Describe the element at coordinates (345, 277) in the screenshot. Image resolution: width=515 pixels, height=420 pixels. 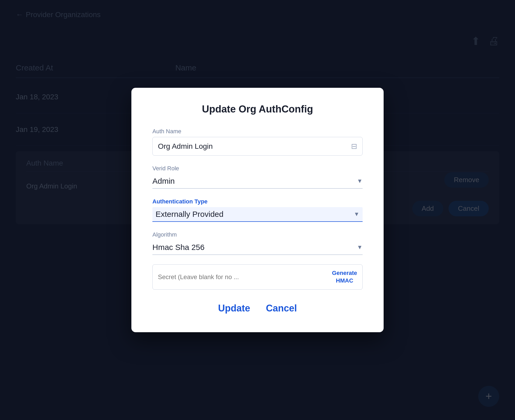
I see `generate-hmac-button: Generate HMAC` at that location.